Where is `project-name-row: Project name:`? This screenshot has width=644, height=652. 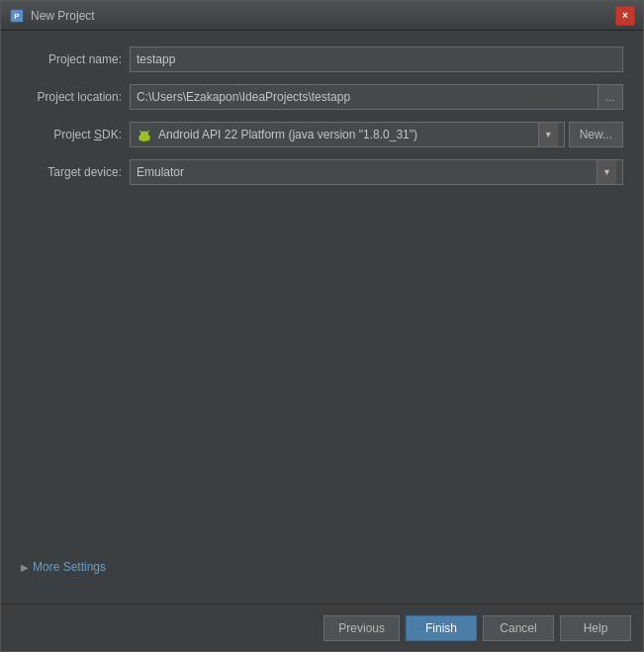 project-name-row: Project name: is located at coordinates (322, 59).